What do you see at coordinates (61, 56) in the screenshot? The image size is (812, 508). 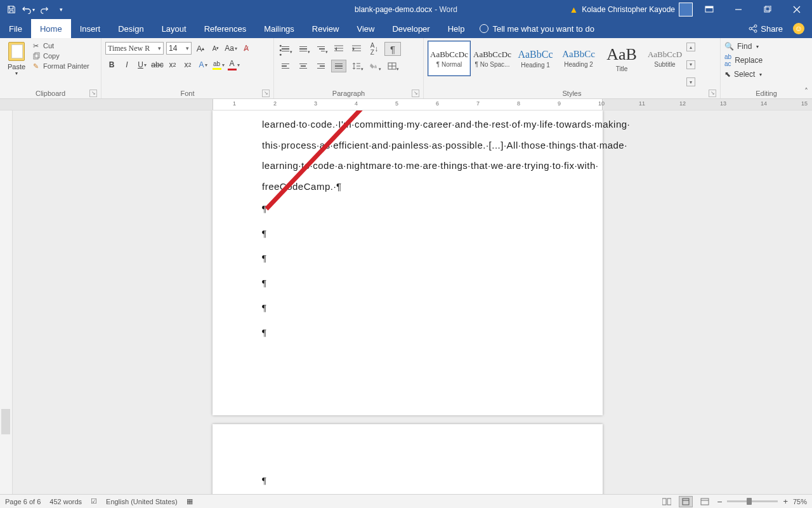 I see `copy-button: Copy` at bounding box center [61, 56].